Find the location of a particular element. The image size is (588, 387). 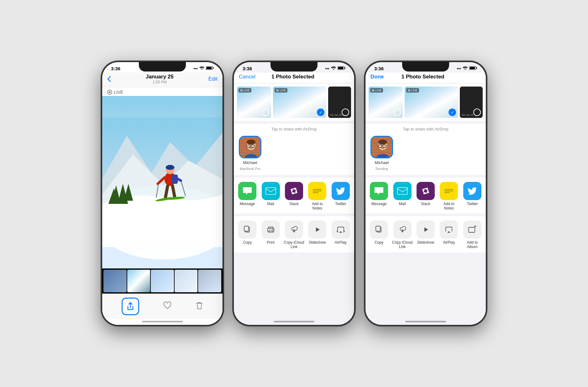

action-slideshow-3: Slideshow is located at coordinates (426, 235).